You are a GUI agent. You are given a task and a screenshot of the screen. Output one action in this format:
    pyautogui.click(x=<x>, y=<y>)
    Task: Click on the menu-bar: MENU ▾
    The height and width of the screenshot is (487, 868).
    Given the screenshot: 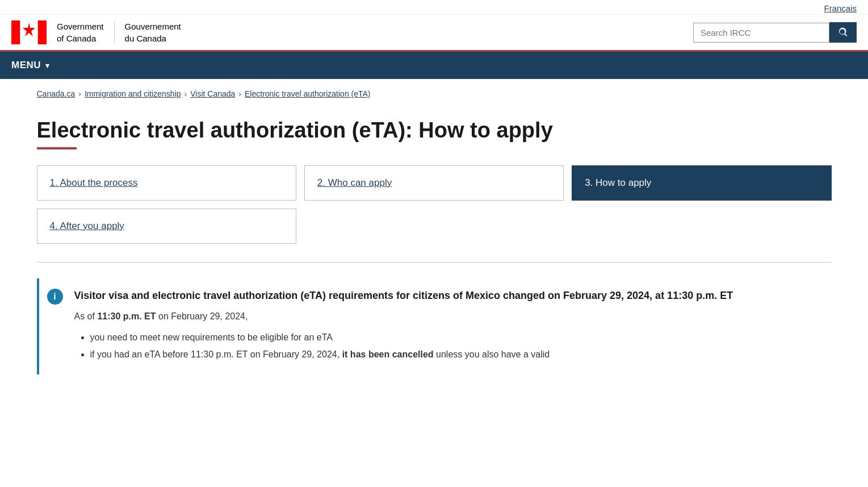 What is the action you would take?
    pyautogui.click(x=434, y=65)
    